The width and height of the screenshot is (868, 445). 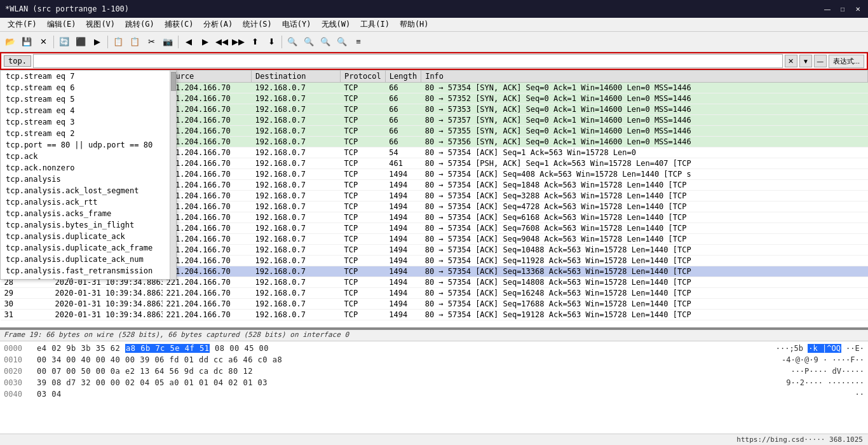 I want to click on title-bar-title: *WLAN (src portrange 1-100), so click(x=67, y=9).